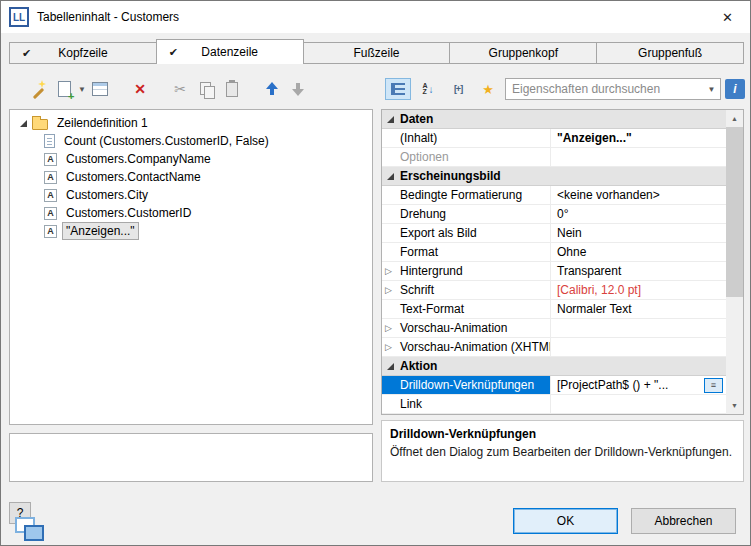 Image resolution: width=751 pixels, height=546 pixels. Describe the element at coordinates (423, 214) in the screenshot. I see `property-label: Drehung` at that location.